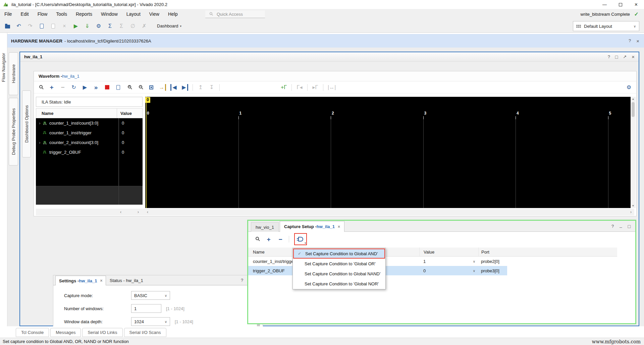  Describe the element at coordinates (19, 26) in the screenshot. I see `undo-icon: ↶` at that location.